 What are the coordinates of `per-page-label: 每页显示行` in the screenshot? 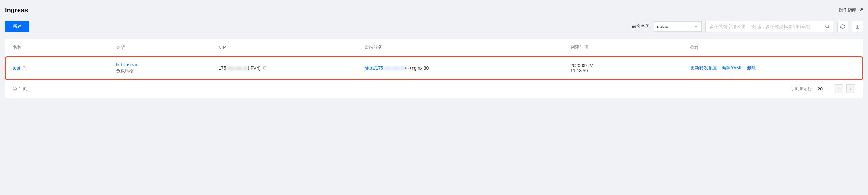 It's located at (801, 89).